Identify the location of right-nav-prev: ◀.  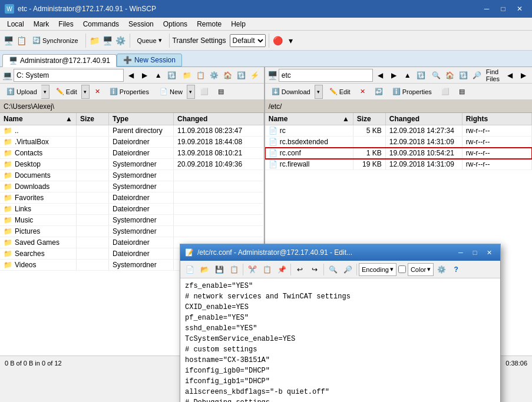
(510, 75).